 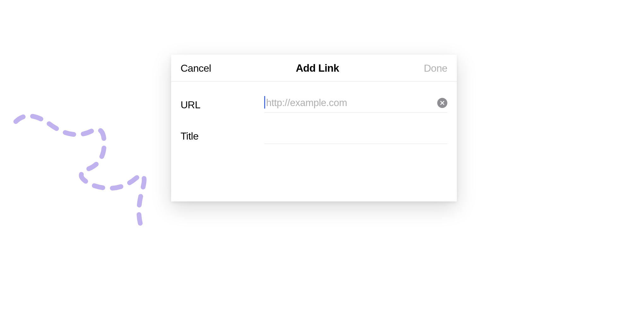 I want to click on done-button: Done, so click(x=436, y=68).